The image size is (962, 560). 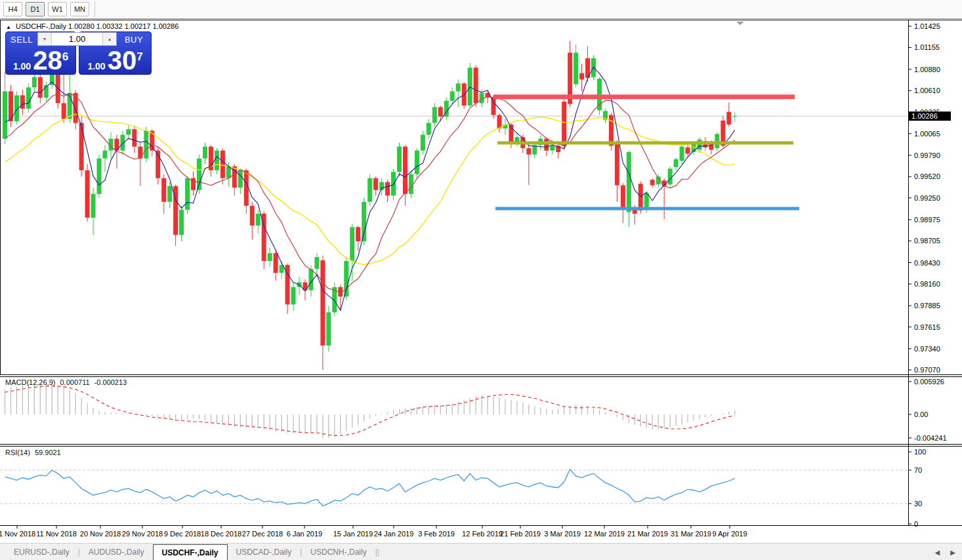 What do you see at coordinates (927, 70) in the screenshot?
I see `svg-text: 1.00880` at bounding box center [927, 70].